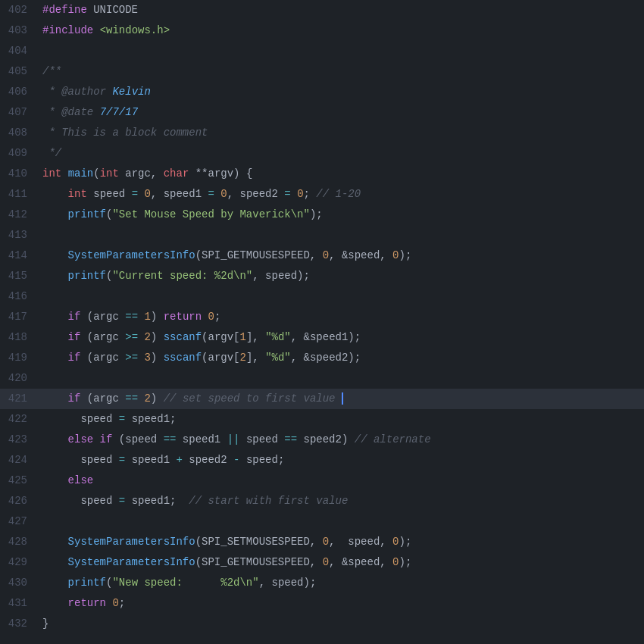 This screenshot has width=644, height=644. I want to click on line-content: SystemParametersInfo(SPI_SETMOUSESPEED, …, so click(342, 542).